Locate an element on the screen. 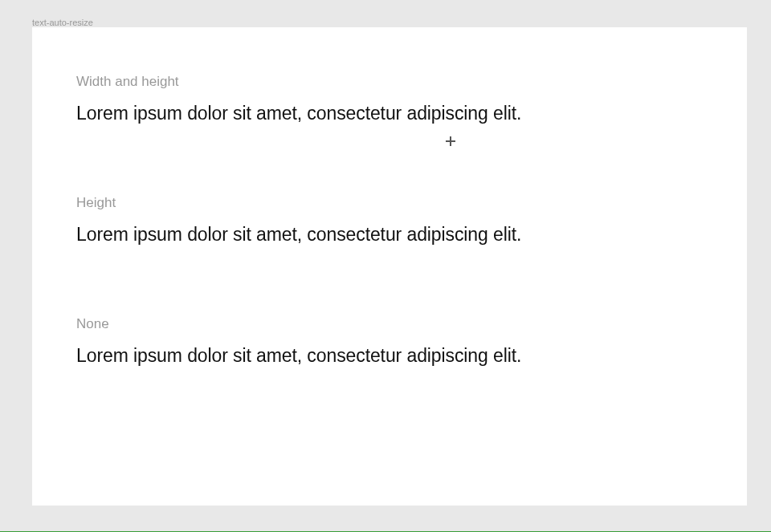 This screenshot has width=771, height=532. section-label: None is located at coordinates (390, 324).